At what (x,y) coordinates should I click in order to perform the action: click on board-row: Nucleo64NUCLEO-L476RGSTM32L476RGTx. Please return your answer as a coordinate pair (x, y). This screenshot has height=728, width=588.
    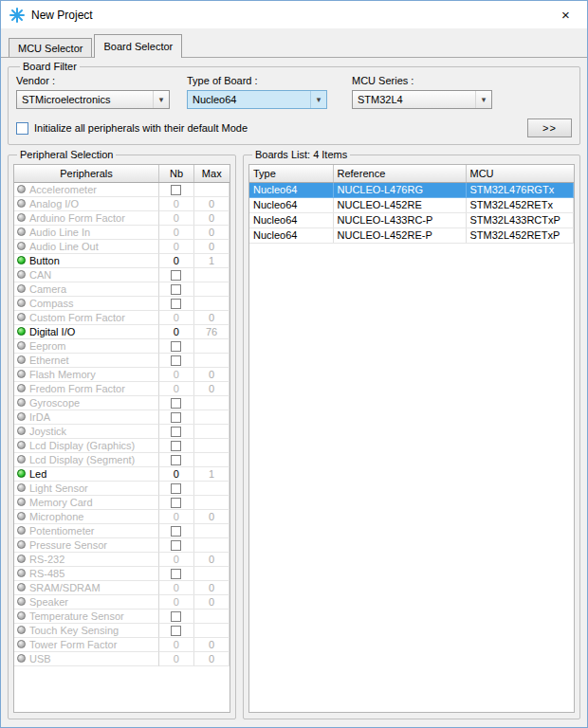
    Looking at the image, I should click on (412, 190).